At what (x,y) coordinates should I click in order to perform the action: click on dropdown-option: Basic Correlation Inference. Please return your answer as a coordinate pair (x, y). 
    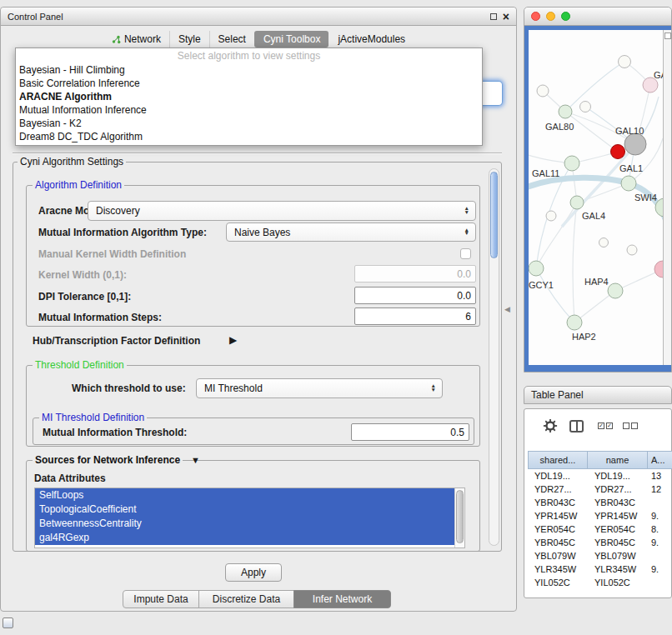
    Looking at the image, I should click on (248, 83).